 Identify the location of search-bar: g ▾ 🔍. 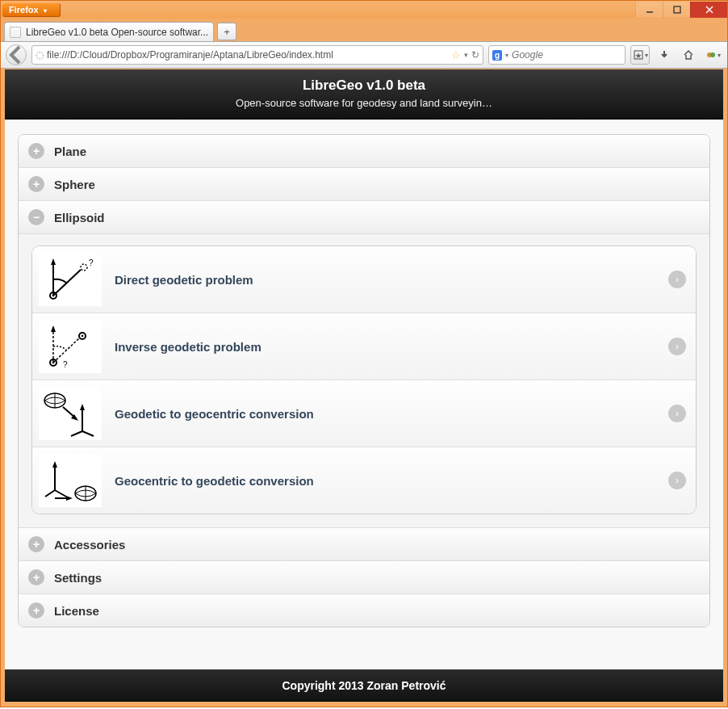
(557, 55).